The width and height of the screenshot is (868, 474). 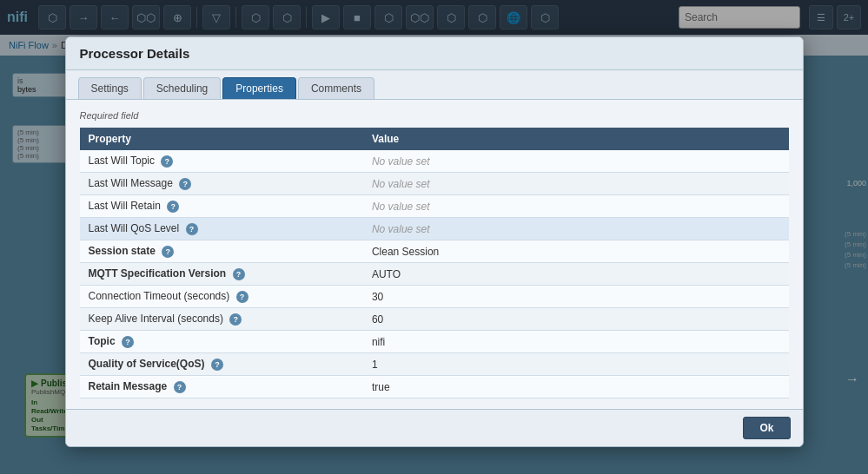 I want to click on tab-settings: Settings, so click(x=109, y=89).